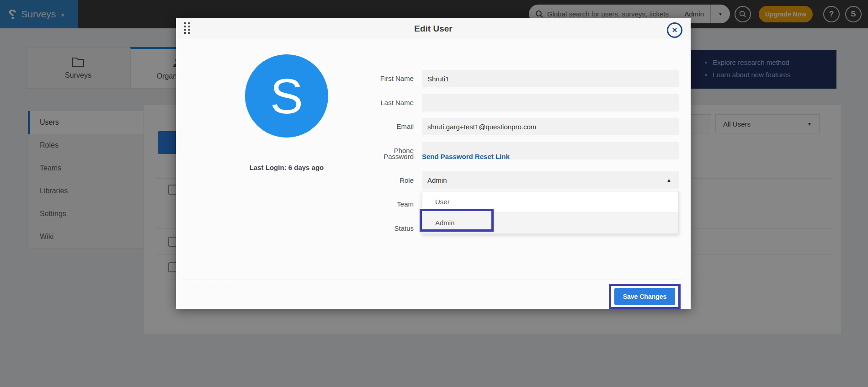  What do you see at coordinates (550, 202) in the screenshot?
I see `role-option-user: User` at bounding box center [550, 202].